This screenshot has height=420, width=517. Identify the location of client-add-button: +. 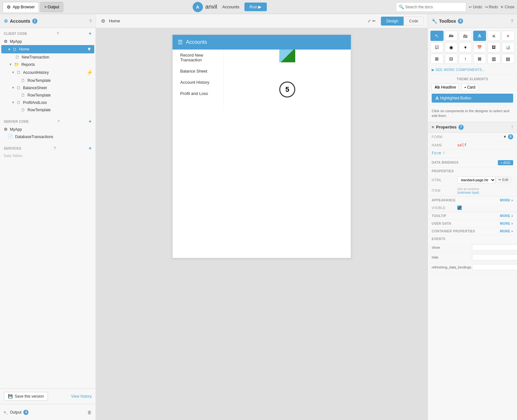
(90, 34).